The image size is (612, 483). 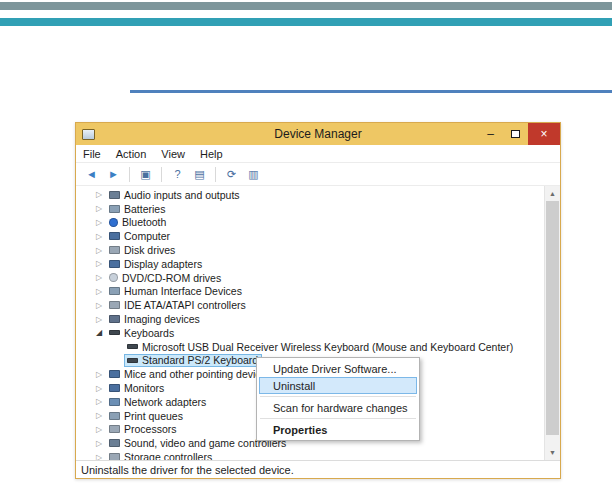 What do you see at coordinates (318, 134) in the screenshot?
I see `titlebar: Device Manager – ×` at bounding box center [318, 134].